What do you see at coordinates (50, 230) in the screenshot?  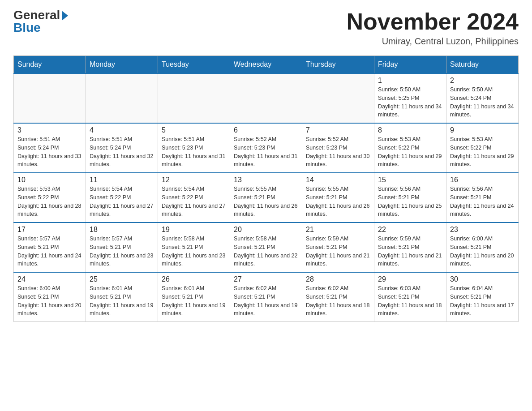 I see `day-number: 17` at bounding box center [50, 230].